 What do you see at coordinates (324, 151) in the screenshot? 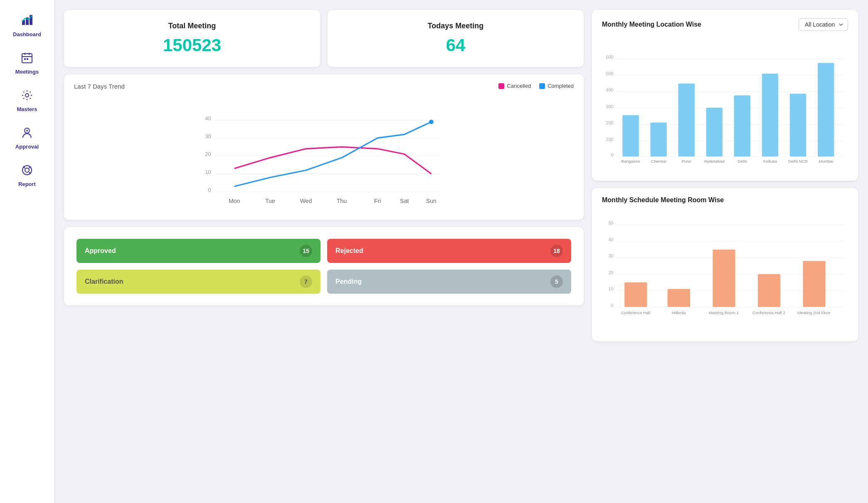
I see `trend-chart-svg: 0 10 20 30 40 Mon Tue Wed Thu Fri Sat Su…` at bounding box center [324, 151].